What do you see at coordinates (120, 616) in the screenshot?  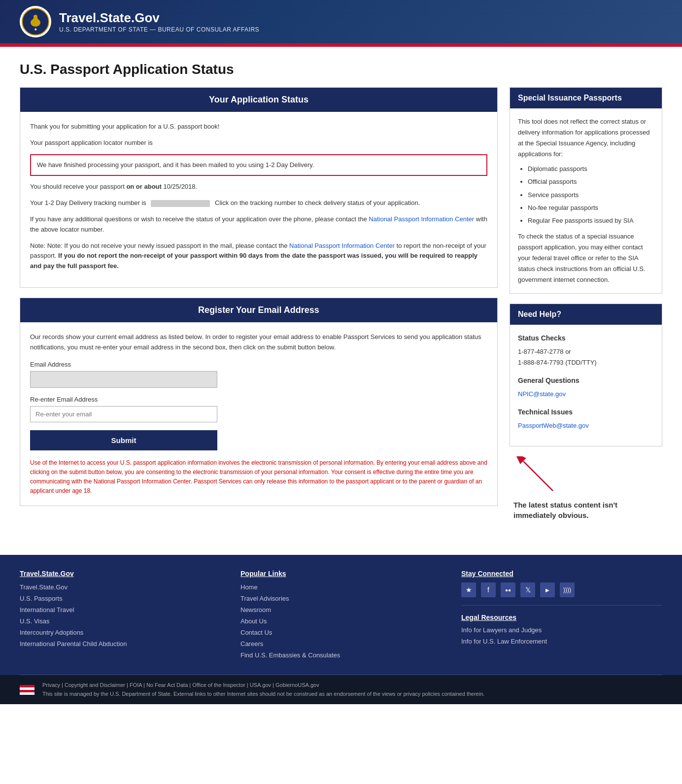 I see `footer-col-1: Travel.State.Gov Travel.State.Gov U.S. P…` at bounding box center [120, 616].